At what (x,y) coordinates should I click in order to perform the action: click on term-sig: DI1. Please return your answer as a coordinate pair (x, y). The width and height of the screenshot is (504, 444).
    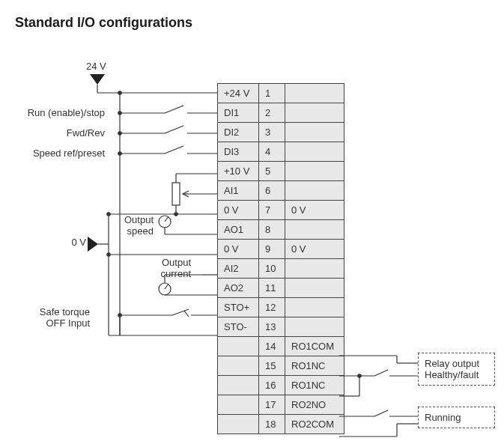
    Looking at the image, I should click on (238, 113).